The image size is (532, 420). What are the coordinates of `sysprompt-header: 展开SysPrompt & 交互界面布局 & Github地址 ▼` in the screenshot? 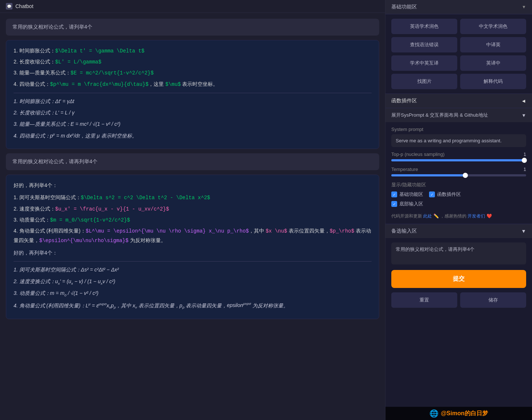 It's located at (459, 115).